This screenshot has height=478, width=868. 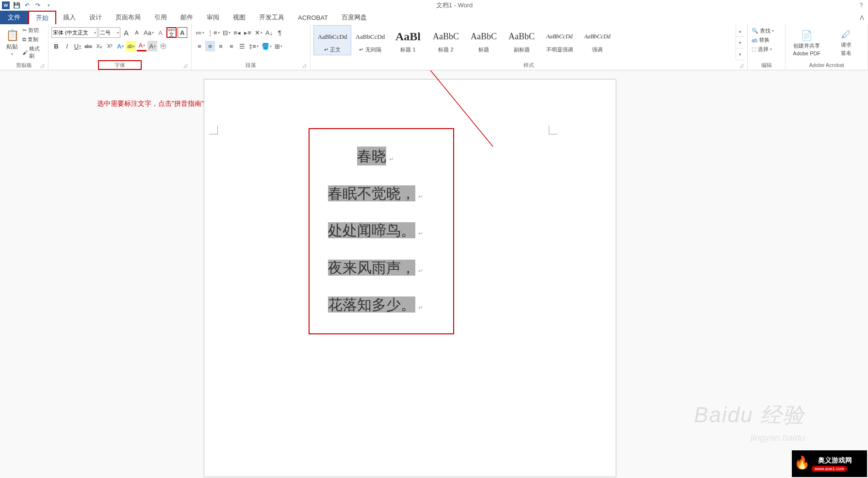 What do you see at coordinates (187, 17) in the screenshot?
I see `tab-mail: 邮件` at bounding box center [187, 17].